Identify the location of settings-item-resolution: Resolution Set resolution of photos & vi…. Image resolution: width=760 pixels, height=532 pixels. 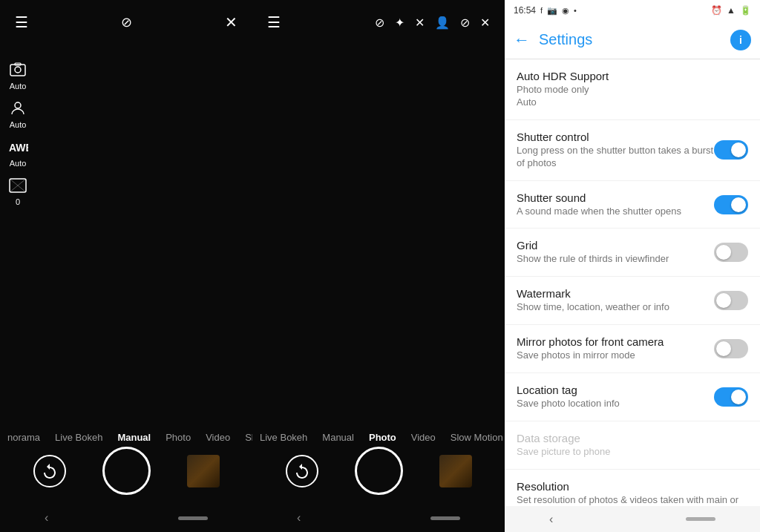
(632, 488).